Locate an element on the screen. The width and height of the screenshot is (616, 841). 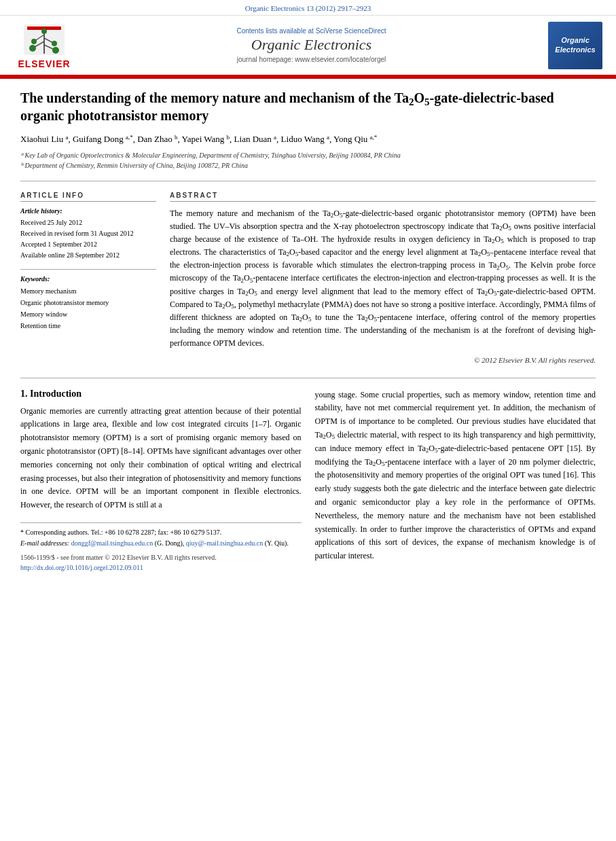
keywords-label: Keywords: is located at coordinates (88, 279).